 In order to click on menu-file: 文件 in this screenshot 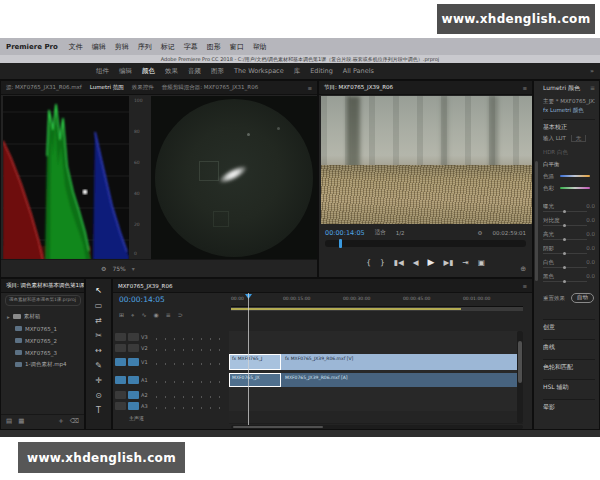, I will do `click(76, 47)`.